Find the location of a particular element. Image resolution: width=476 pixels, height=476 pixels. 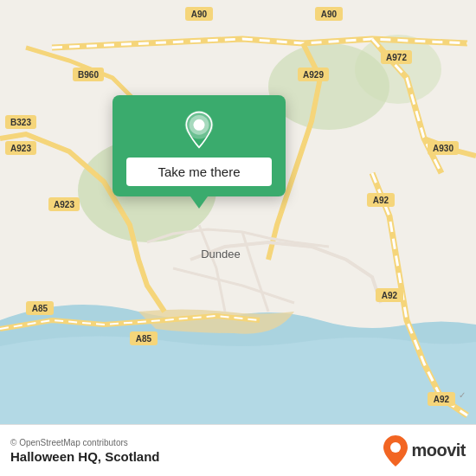

location-label: Halloween HQ, Scotland is located at coordinates (85, 457).